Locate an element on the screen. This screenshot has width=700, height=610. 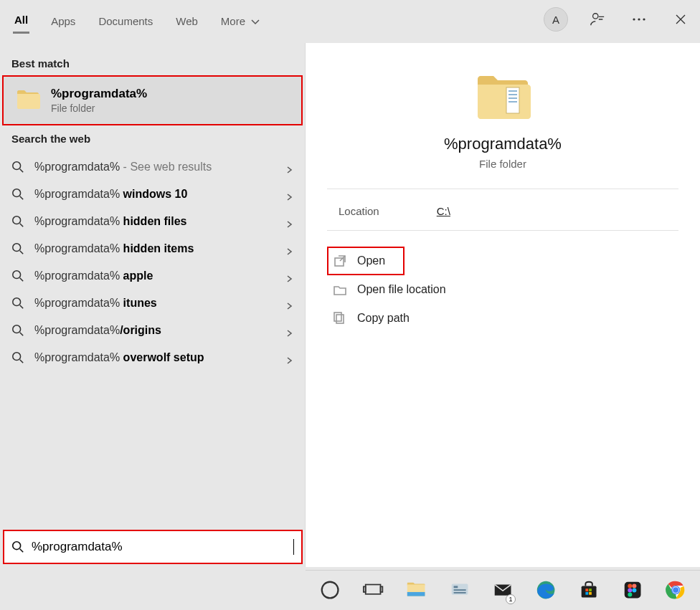
best-match-type: File folder is located at coordinates (99, 108).